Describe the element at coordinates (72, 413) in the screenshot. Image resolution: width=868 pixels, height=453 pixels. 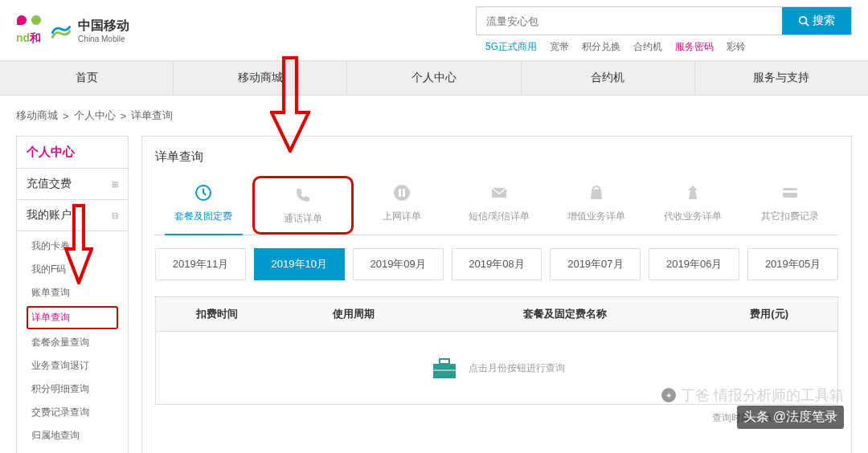
I see `sidebar-item-payment: 交费记录查询` at that location.